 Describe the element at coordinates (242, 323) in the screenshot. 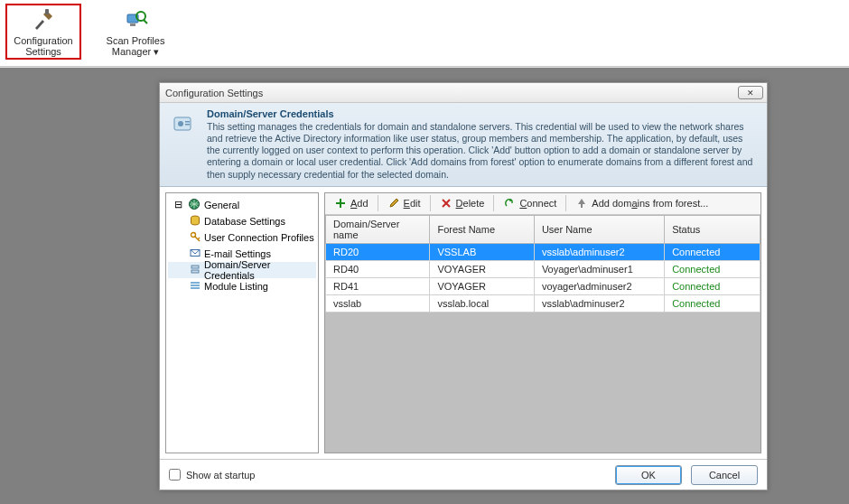

I see `nav-tree: ⊟ General Database Settings User Connect…` at that location.